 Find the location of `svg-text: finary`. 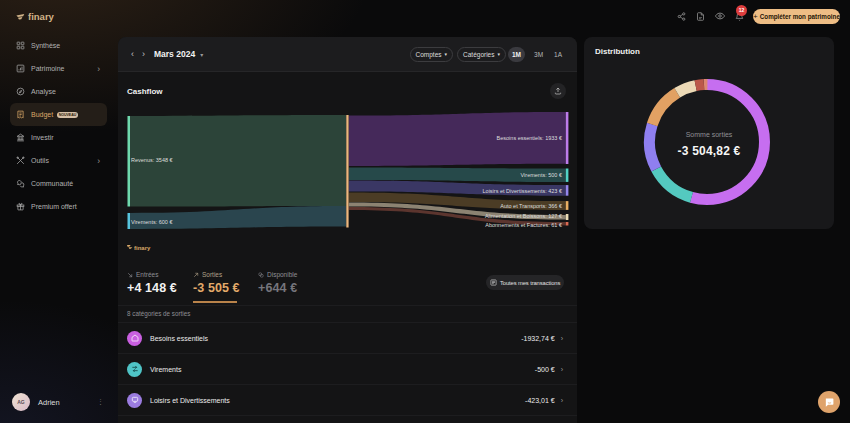

svg-text: finary is located at coordinates (142, 248).